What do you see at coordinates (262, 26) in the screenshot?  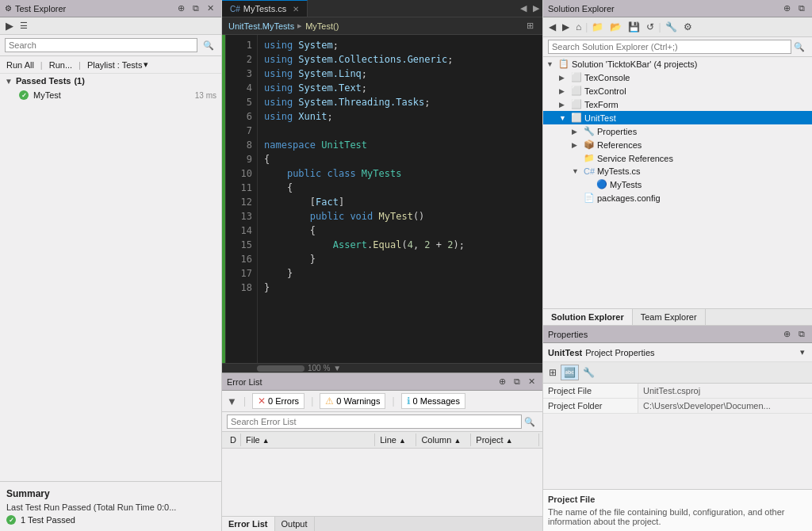 I see `breadcrumb-class: UnitTest.MyTests` at bounding box center [262, 26].